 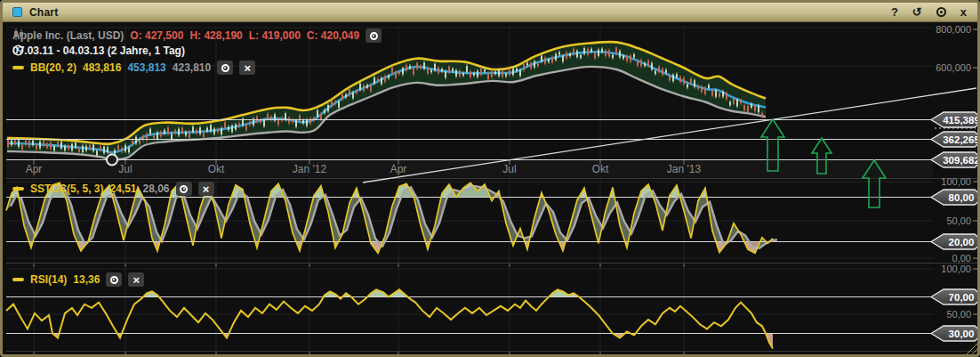 I want to click on ohlc-high: H: 428,190, so click(x=215, y=36).